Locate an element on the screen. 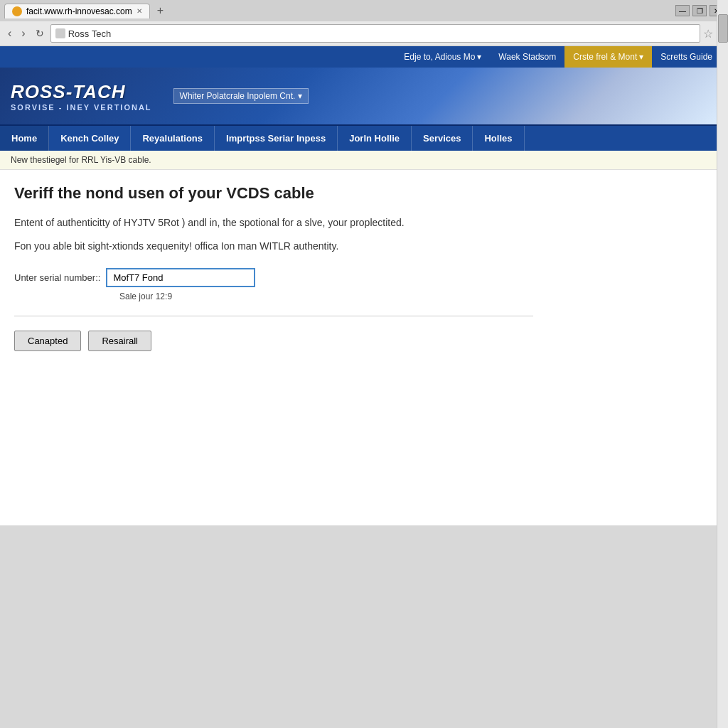 The height and width of the screenshot is (728, 728). top-menu-item-2: Crste frel & Mont ▾ is located at coordinates (609, 57).